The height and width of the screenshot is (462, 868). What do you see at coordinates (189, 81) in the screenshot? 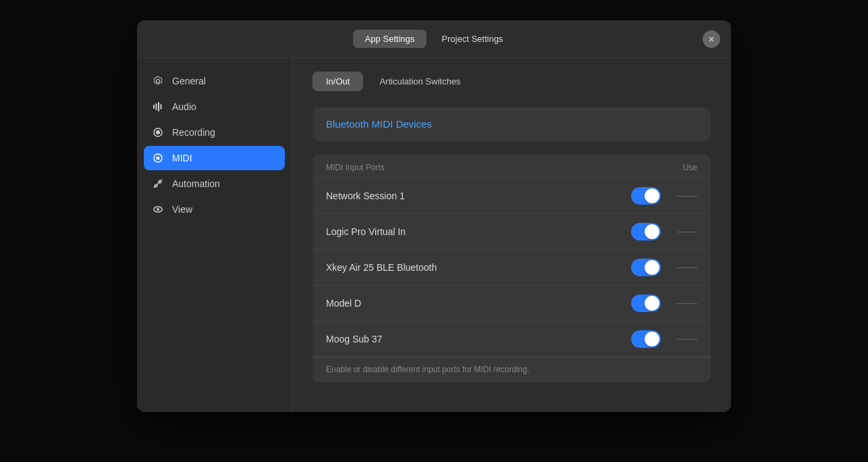
I see `sidebar-label-general: General` at bounding box center [189, 81].